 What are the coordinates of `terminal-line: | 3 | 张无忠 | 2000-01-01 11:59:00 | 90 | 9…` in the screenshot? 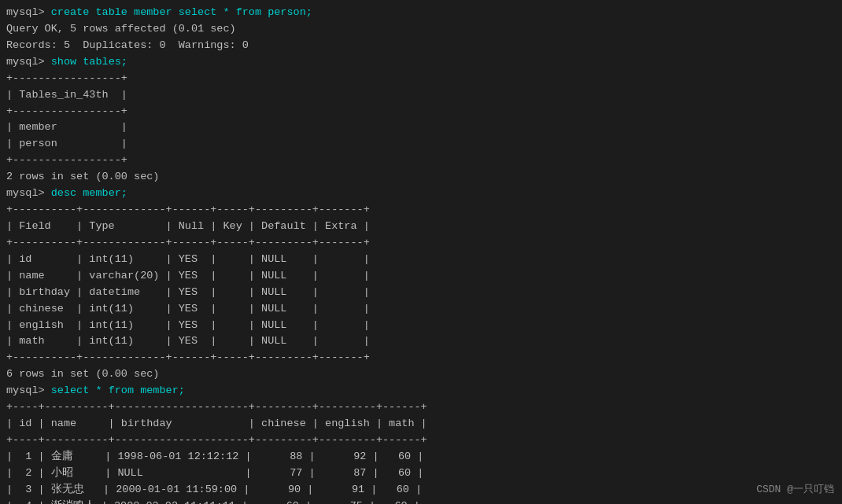 It's located at (421, 491).